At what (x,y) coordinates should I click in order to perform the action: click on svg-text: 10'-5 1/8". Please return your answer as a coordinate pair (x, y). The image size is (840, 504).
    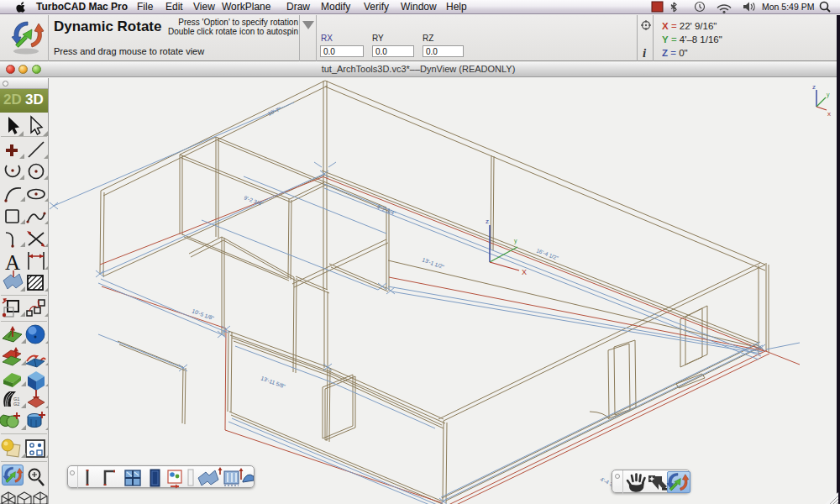
    Looking at the image, I should click on (203, 314).